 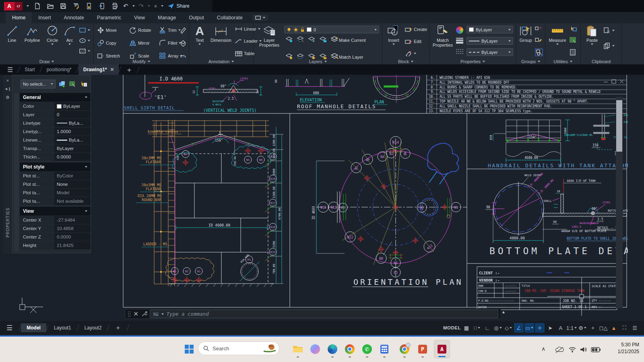 I want to click on tab-model: Model, so click(x=34, y=328).